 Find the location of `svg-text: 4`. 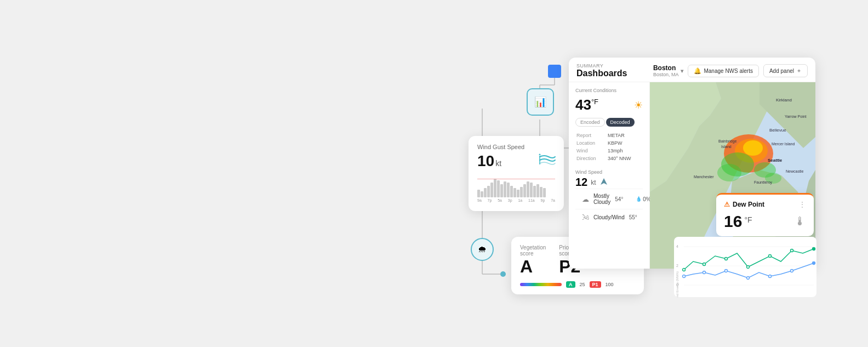

svg-text: 4 is located at coordinates (677, 247).